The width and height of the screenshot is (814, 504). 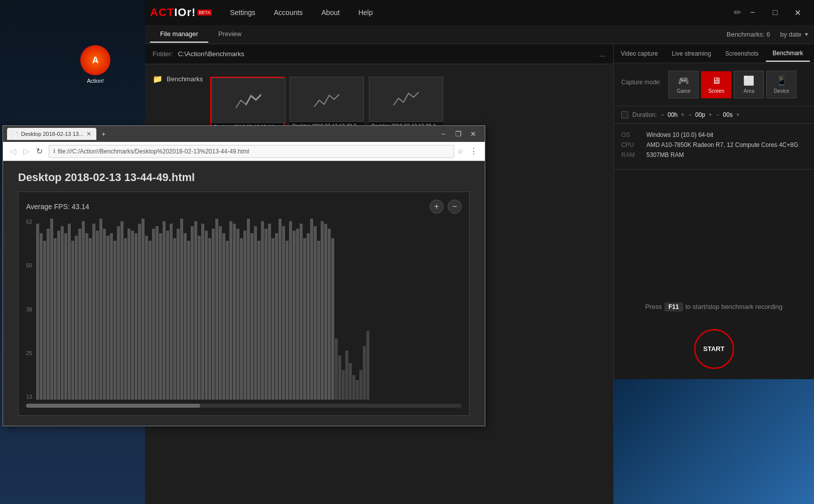 What do you see at coordinates (691, 115) in the screenshot?
I see `duration-mins-minus: −` at bounding box center [691, 115].